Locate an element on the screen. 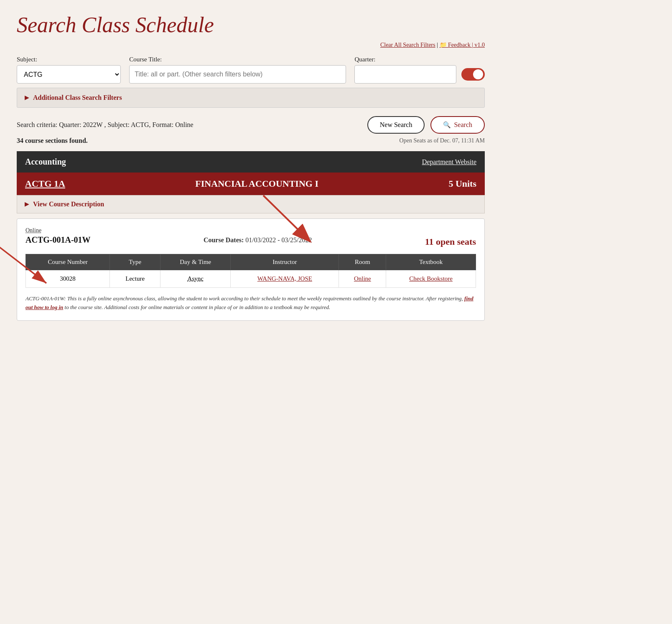 The image size is (672, 624). section-note-part2: to the course site. Additional costs for… is located at coordinates (196, 307).